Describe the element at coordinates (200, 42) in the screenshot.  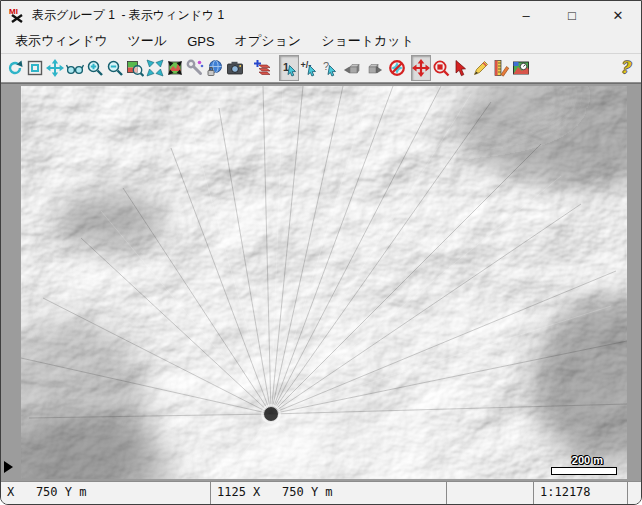
I see `menu-gps: GPS` at that location.